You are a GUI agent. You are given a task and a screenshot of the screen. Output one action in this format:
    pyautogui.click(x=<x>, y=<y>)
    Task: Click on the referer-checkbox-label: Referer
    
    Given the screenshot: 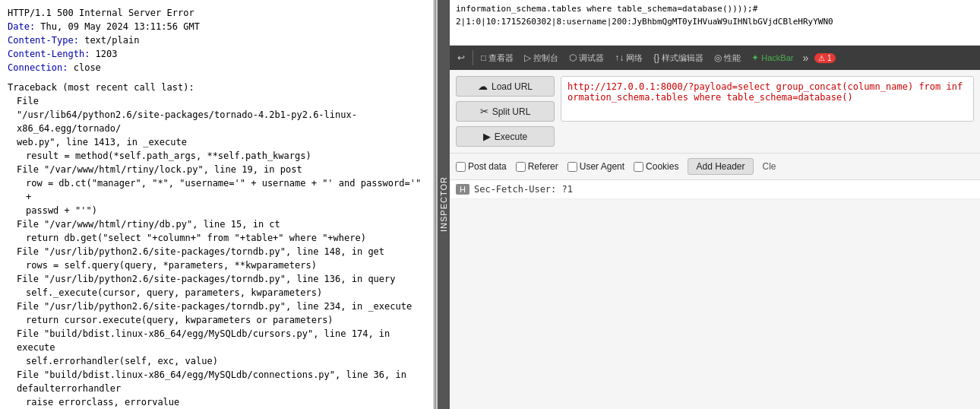 What is the action you would take?
    pyautogui.click(x=537, y=166)
    